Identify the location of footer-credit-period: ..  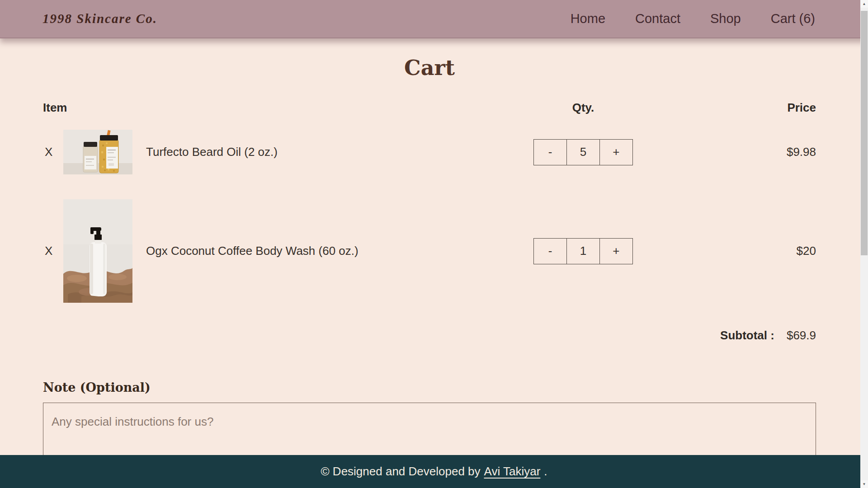
(545, 472).